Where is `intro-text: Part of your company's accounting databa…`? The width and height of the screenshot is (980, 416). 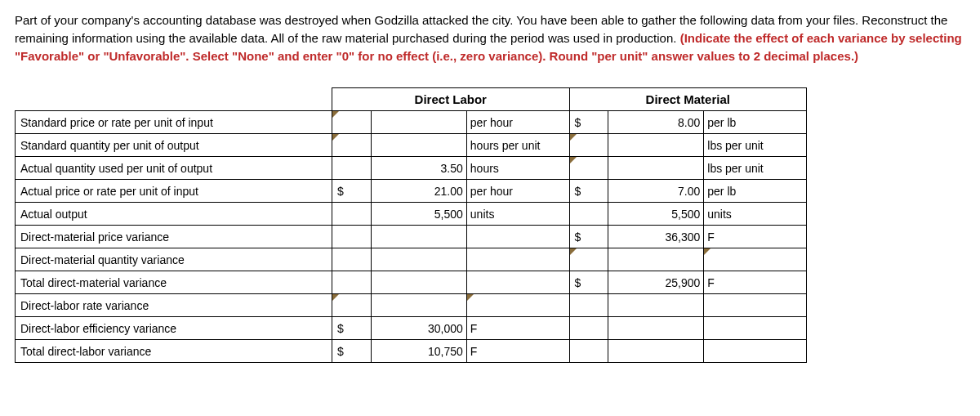
intro-text: Part of your company's accounting databa… is located at coordinates (490, 38).